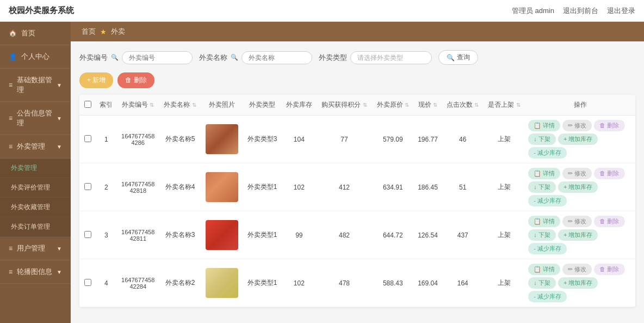 This screenshot has height=323, width=644. I want to click on header: 校园外卖服务系统 管理员 admin 退出到前台 退出登录, so click(322, 11).